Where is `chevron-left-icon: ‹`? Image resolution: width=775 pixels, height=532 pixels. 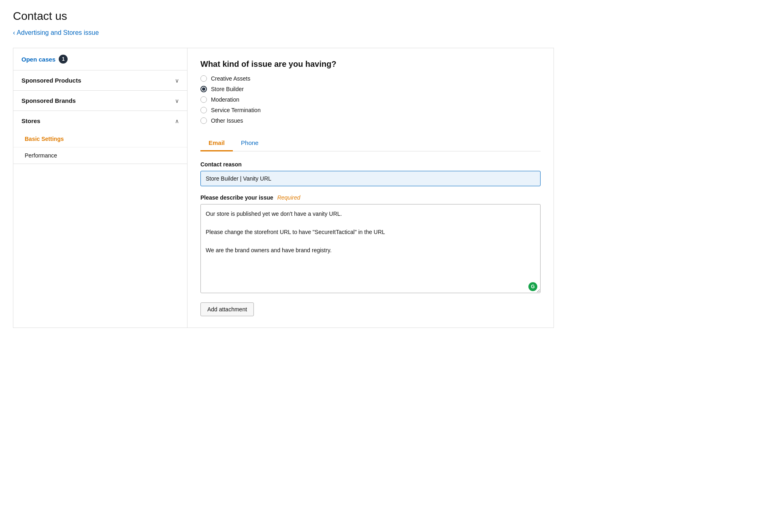 chevron-left-icon: ‹ is located at coordinates (14, 33).